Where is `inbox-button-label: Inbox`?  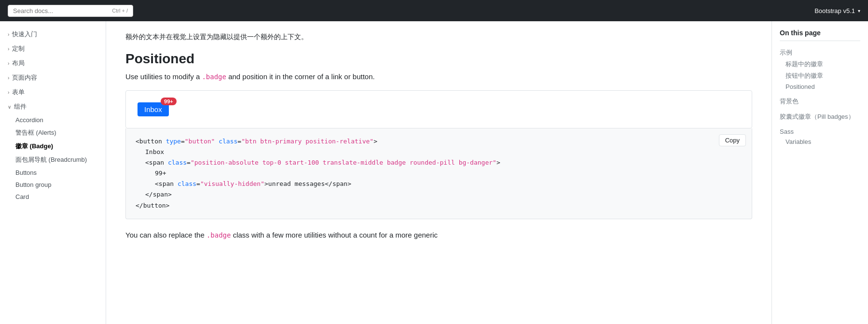 inbox-button-label: Inbox is located at coordinates (153, 109).